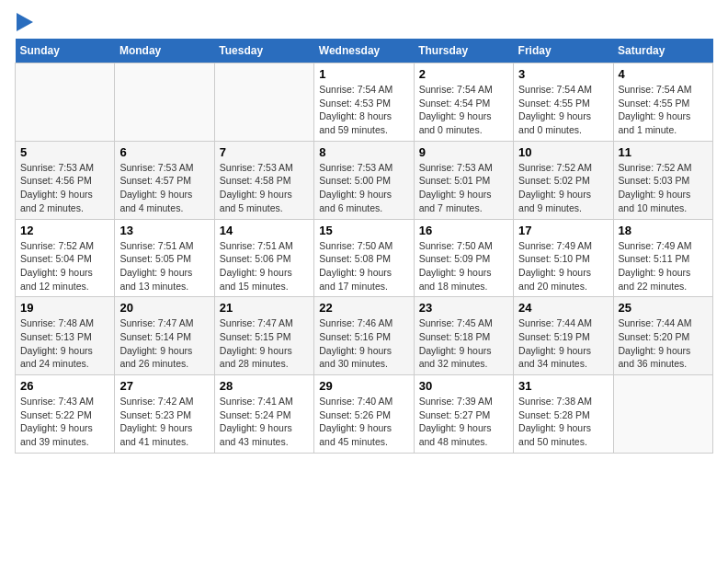 The width and height of the screenshot is (728, 563). I want to click on calendar-day-cell: 19Sunrise: 7:48 AM Sunset: 5:13 PM Dayli…, so click(65, 337).